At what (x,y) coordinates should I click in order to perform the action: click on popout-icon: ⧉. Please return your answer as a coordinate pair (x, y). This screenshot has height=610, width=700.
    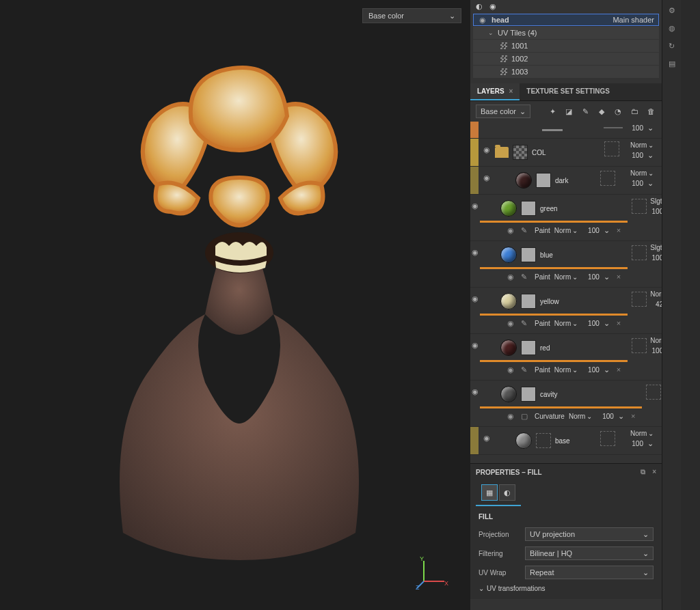
    Looking at the image, I should click on (643, 472).